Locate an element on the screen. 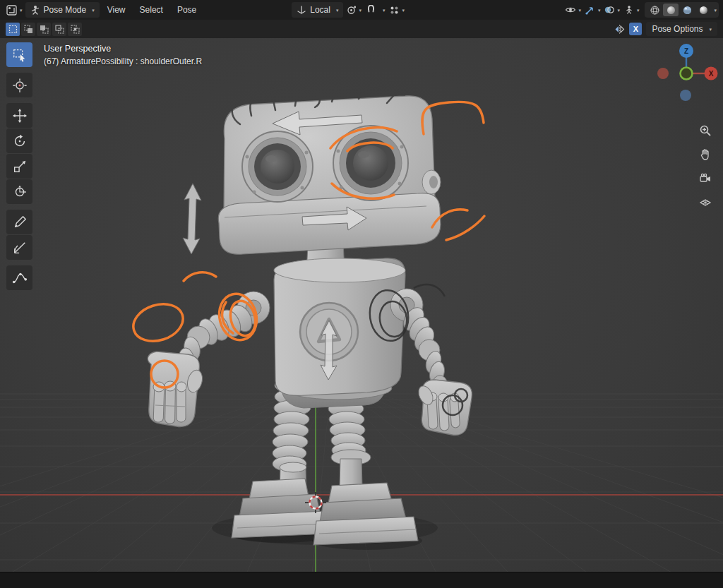 The height and width of the screenshot is (588, 723). xray-toggle-dropdown: ▾ is located at coordinates (631, 10).